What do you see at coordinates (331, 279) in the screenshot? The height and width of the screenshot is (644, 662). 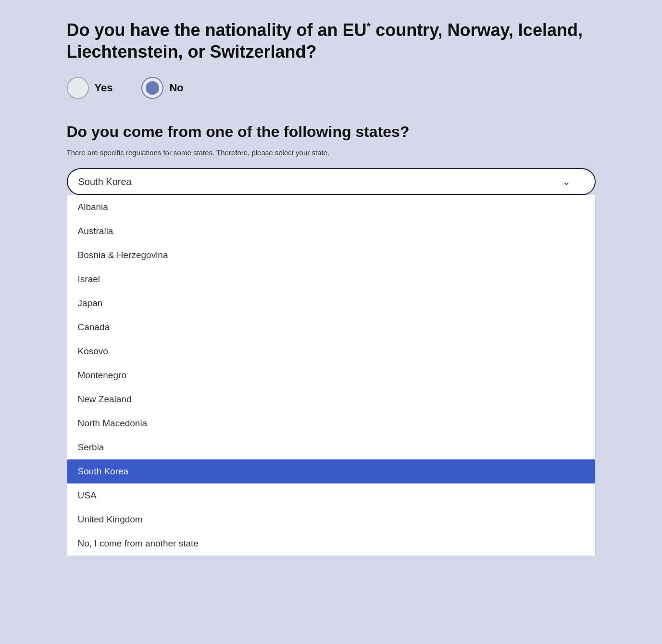 I see `list-item: Israel` at bounding box center [331, 279].